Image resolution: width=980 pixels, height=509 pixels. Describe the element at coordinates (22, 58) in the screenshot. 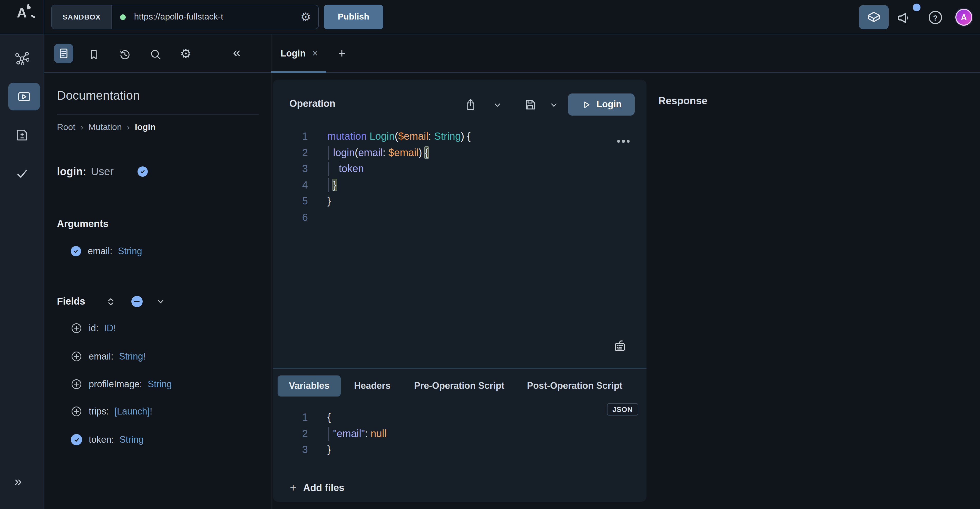

I see `graph-icon` at that location.